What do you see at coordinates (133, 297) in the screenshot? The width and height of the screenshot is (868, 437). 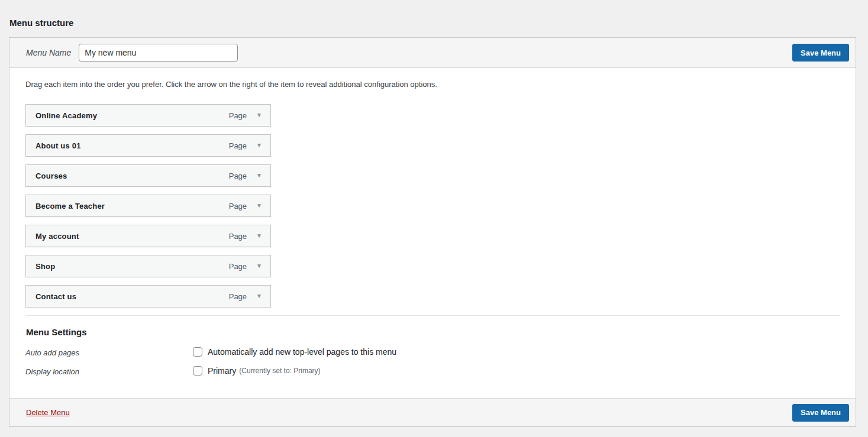 I see `menu-item-title: Contact us` at bounding box center [133, 297].